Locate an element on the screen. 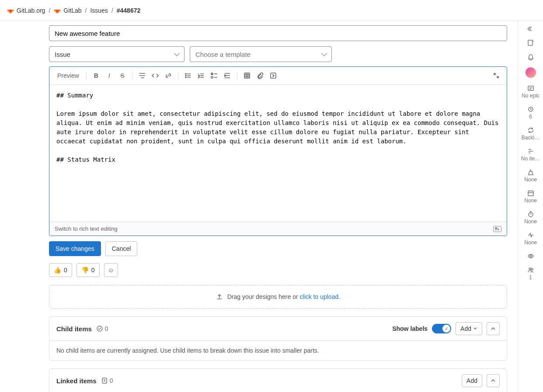 The image size is (543, 392). child-items-title: Child items is located at coordinates (74, 329).